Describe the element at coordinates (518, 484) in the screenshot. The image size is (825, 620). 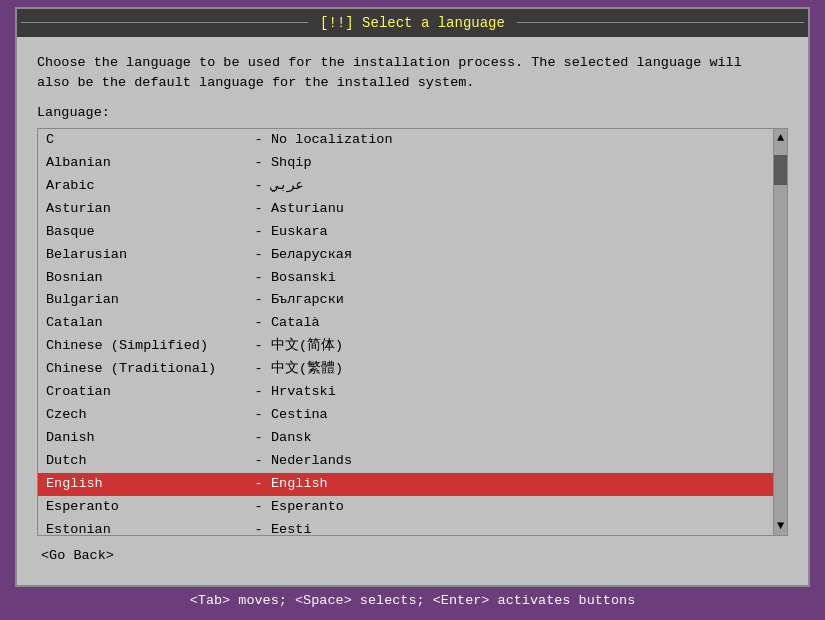
I see `lang-native: English` at that location.